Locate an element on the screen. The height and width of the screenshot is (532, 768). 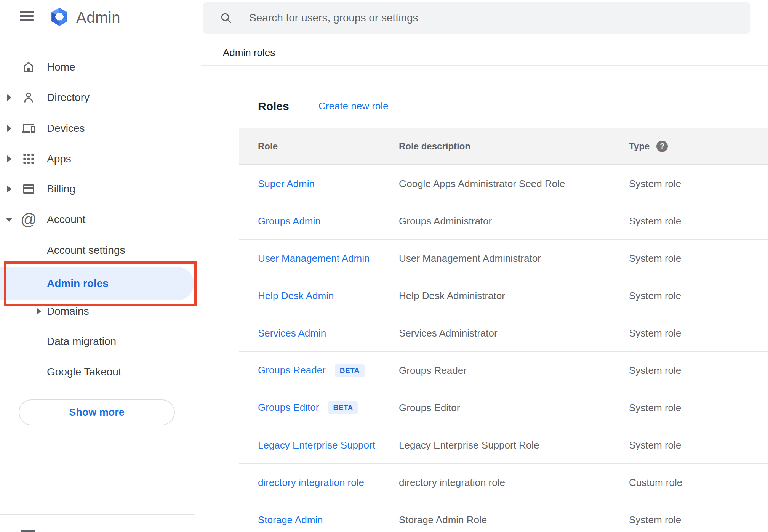
table-row: Groups Reader BETA Groups Reader System … is located at coordinates (504, 370).